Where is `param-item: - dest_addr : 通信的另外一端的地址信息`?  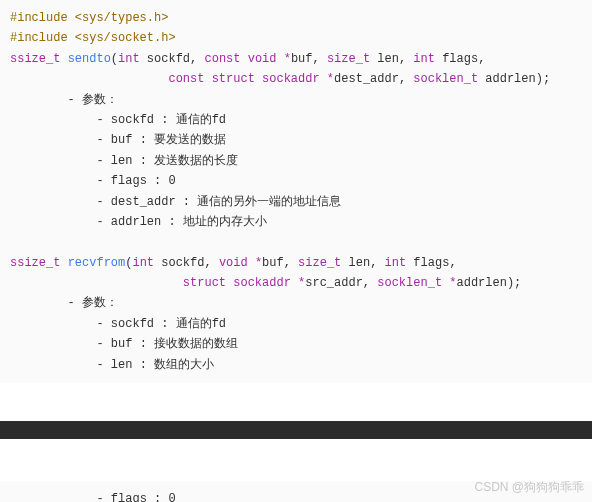
param-item: - dest_addr : 通信的另外一端的地址信息 is located at coordinates (176, 202).